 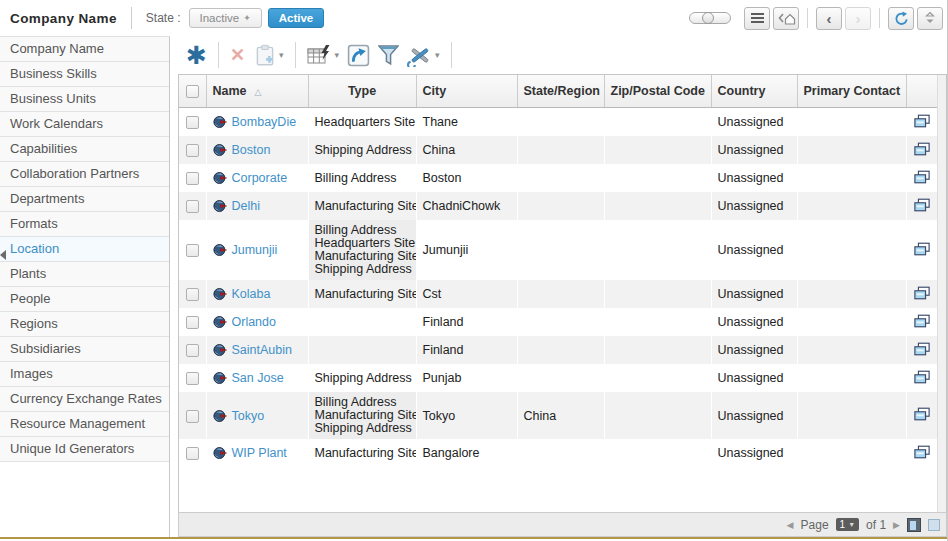 I want to click on location-name-link: Delhi, so click(x=246, y=206).